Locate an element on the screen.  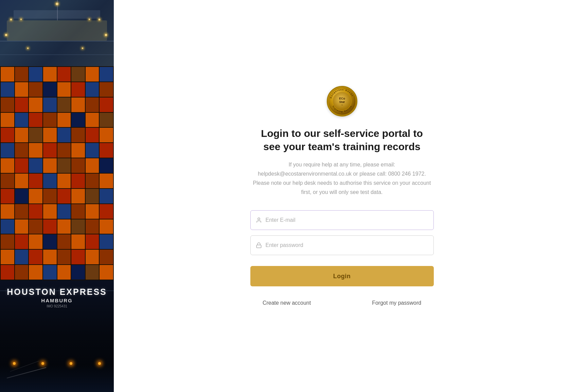
create-account-link: Create new account is located at coordinates (287, 303).